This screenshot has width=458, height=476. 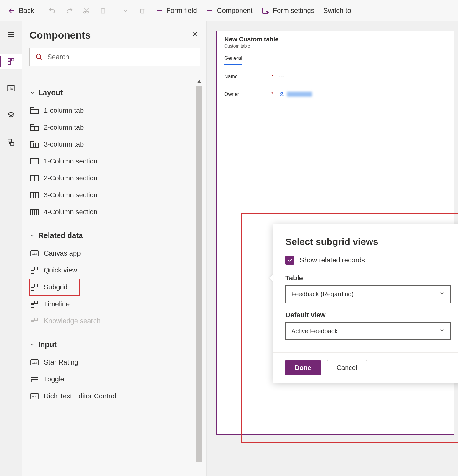 What do you see at coordinates (288, 11) in the screenshot?
I see `form-settings-button: Form settings` at bounding box center [288, 11].